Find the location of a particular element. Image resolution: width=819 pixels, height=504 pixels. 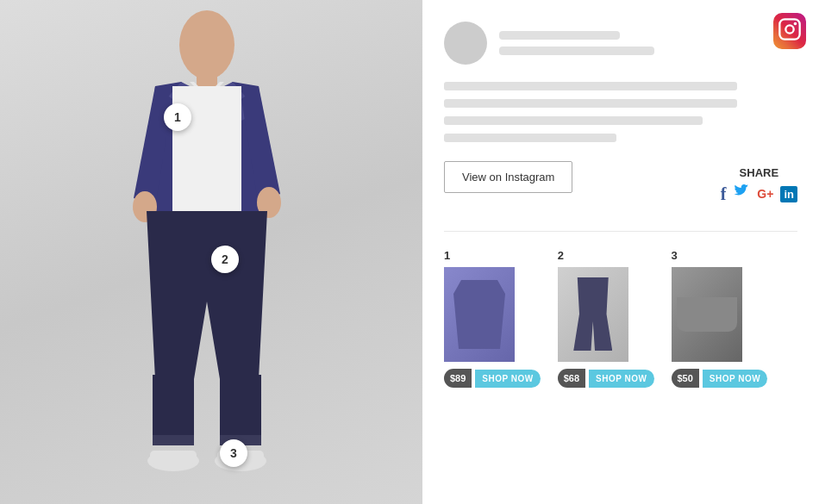

products-row: 1 $89 SHOP NOW 2 $68 SHOP NOW 3 is located at coordinates (621, 319).